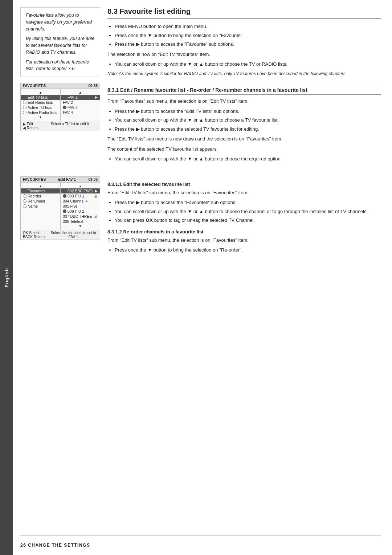  I want to click on tv-left-panel-2: ▲ Favourites Reorder Renum, so click(41, 206).